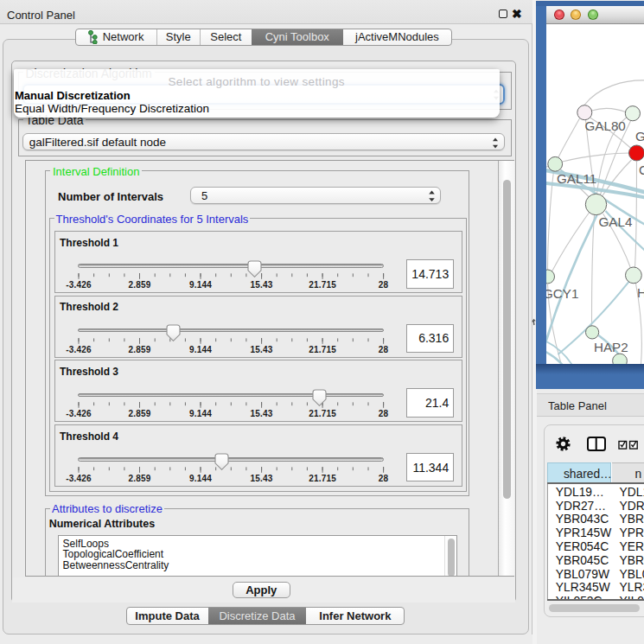 The image size is (644, 644). What do you see at coordinates (562, 294) in the screenshot?
I see `svg-text: GCY1` at bounding box center [562, 294].